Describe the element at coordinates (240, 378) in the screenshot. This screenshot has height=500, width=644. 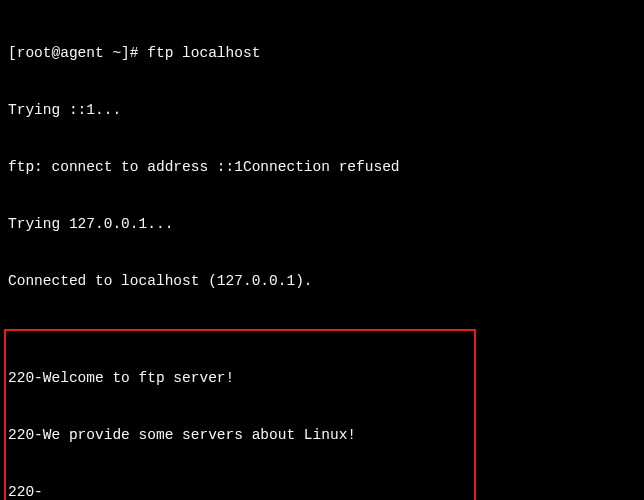
I see `banner-line: 220-Welcome to ftp server!` at that location.